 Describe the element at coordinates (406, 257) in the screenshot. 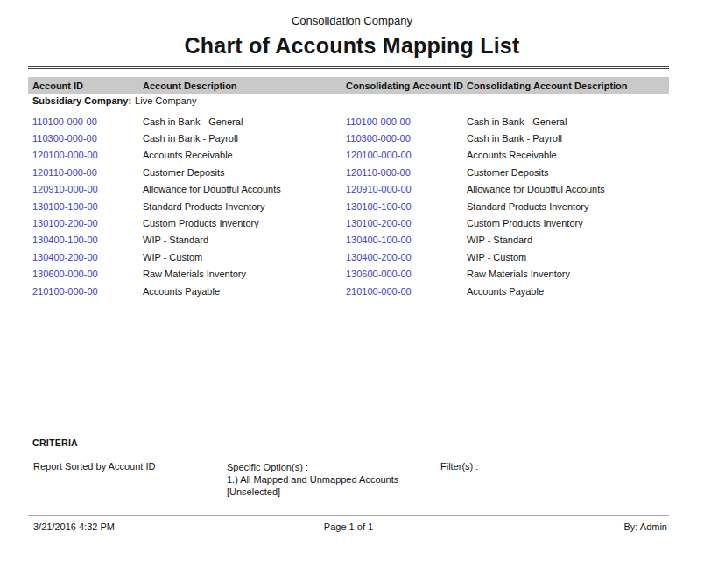

I see `consolidating-account-id-cell: 130400-200-00` at that location.